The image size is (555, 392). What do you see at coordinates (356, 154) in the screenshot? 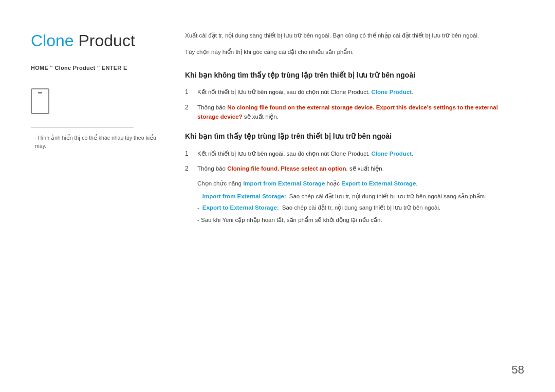
I see `step1-s2-text: Kết nối thiết bị lưu trữ bên ngoài, sau …` at bounding box center [356, 154].